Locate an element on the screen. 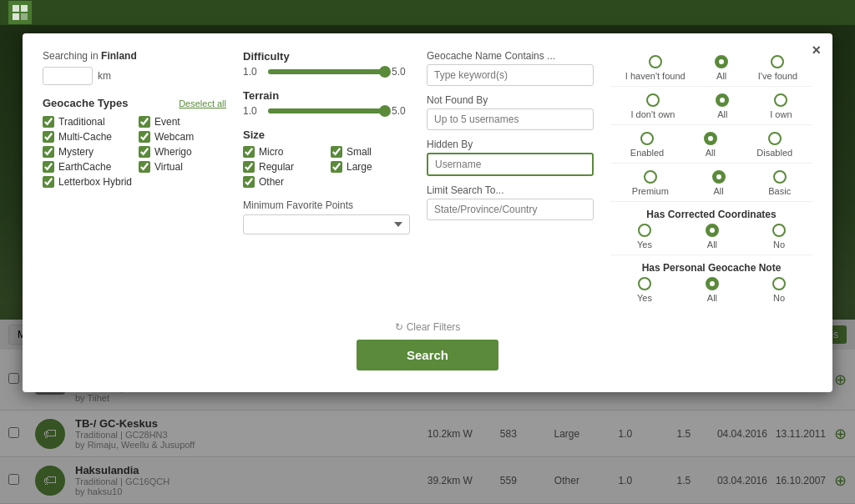 This screenshot has width=855, height=504. enabled-radio-disabled-label: Disabled is located at coordinates (775, 153).